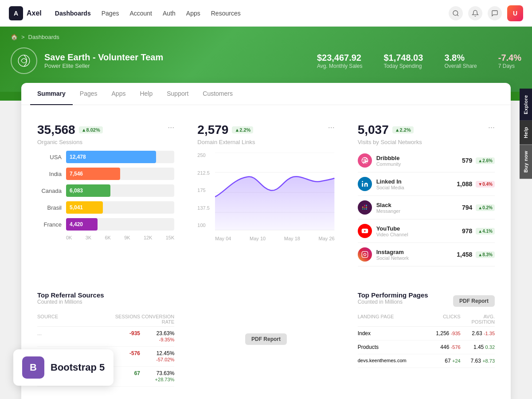  Describe the element at coordinates (389, 160) in the screenshot. I see `social-info-dribbble: Dribbble Community` at that location.